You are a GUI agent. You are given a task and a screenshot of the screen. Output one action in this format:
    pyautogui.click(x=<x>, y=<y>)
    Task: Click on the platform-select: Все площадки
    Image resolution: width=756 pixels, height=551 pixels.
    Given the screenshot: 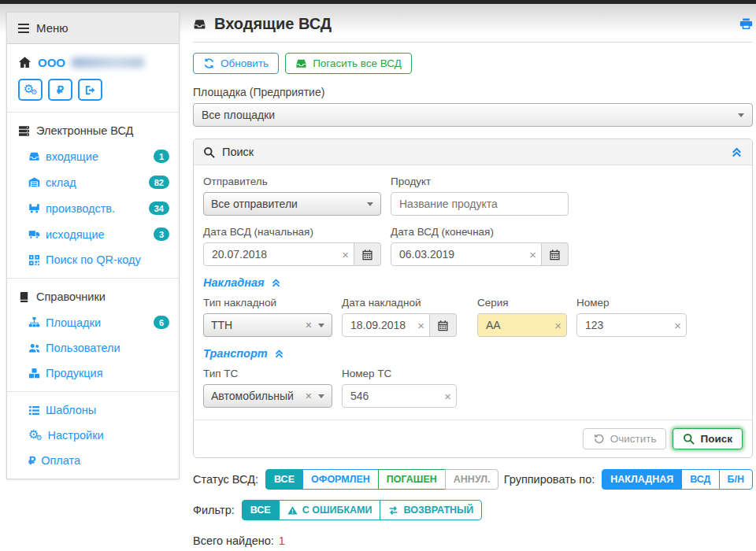 What is the action you would take?
    pyautogui.click(x=472, y=115)
    